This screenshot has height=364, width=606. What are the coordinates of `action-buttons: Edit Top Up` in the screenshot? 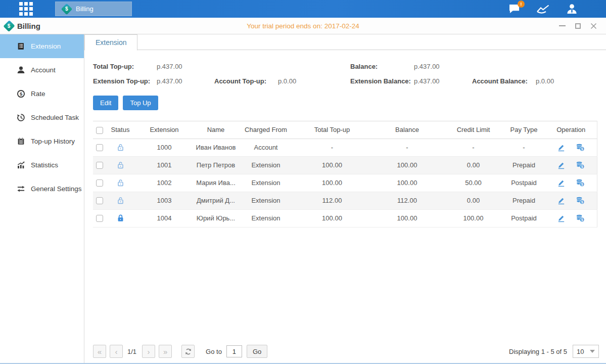 It's located at (345, 103).